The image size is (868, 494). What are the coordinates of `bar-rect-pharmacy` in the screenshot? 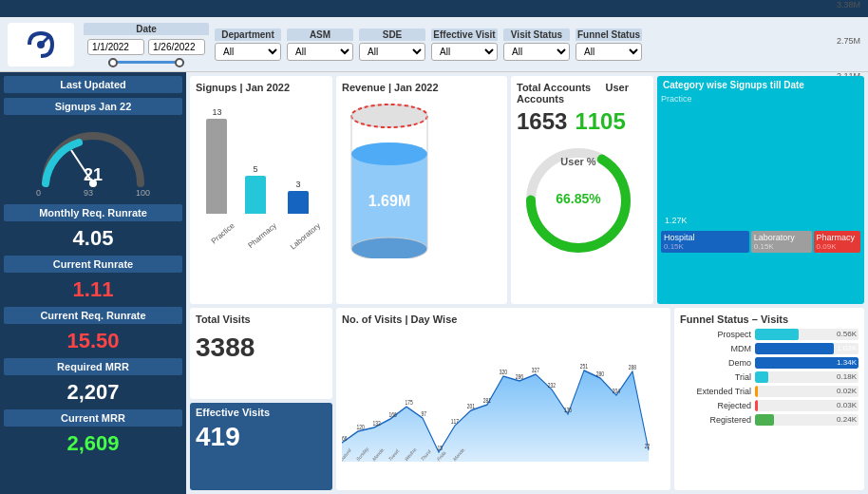 It's located at (255, 195).